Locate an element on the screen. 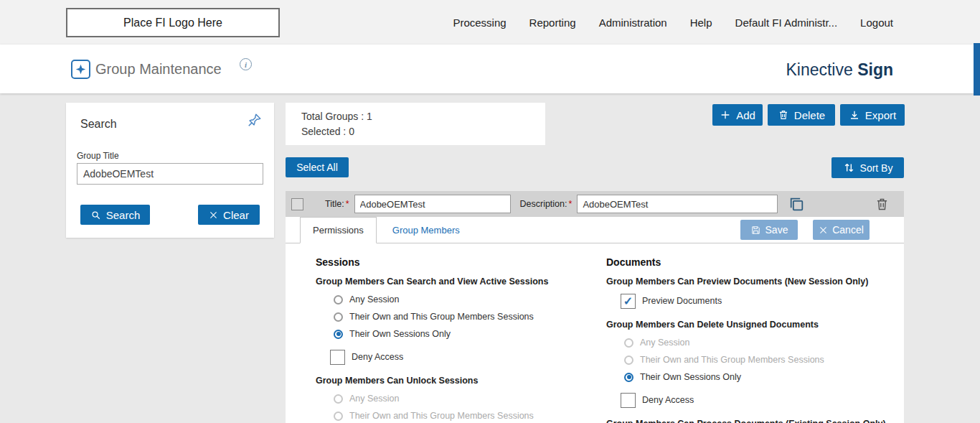 This screenshot has height=423, width=980. sort-by-button: Sort By is located at coordinates (868, 168).